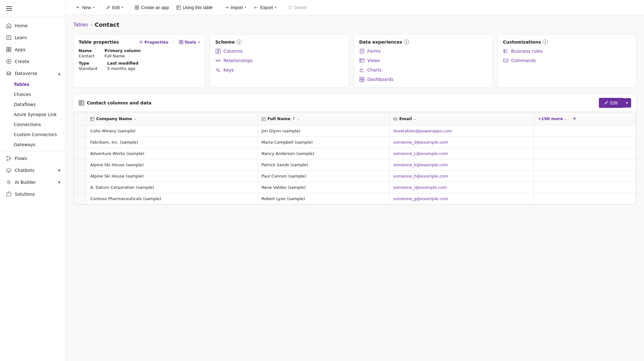  What do you see at coordinates (462, 142) in the screenshot?
I see `row-2-email: someone_d@example.com` at bounding box center [462, 142].